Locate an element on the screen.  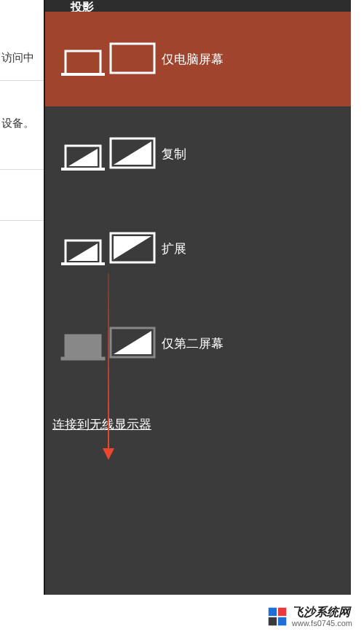
bg-text-truncated-2: 设备。 is located at coordinates (17, 124).